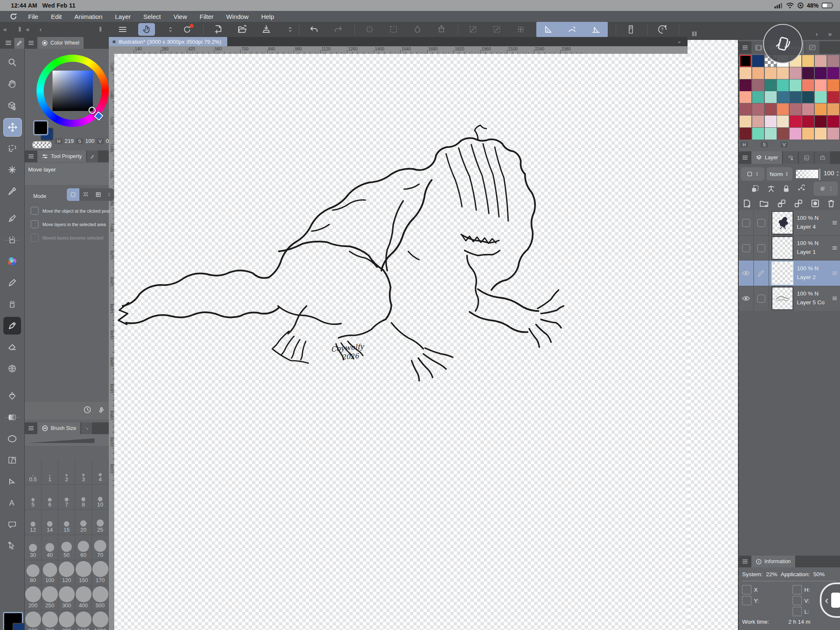 The image size is (840, 630). What do you see at coordinates (12, 191) in the screenshot?
I see `tool-eyedropper` at bounding box center [12, 191].